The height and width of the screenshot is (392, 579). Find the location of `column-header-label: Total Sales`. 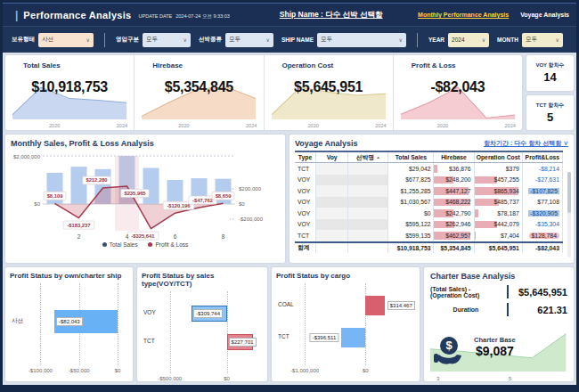

column-header-label: Total Sales is located at coordinates (412, 157).